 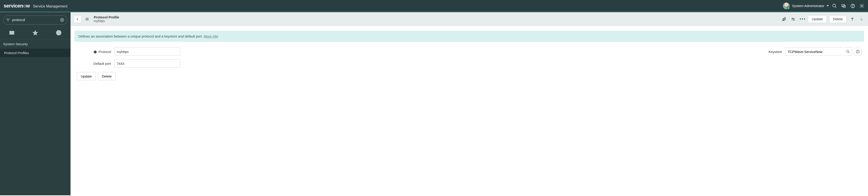 I want to click on all-apps-icon, so click(x=12, y=33).